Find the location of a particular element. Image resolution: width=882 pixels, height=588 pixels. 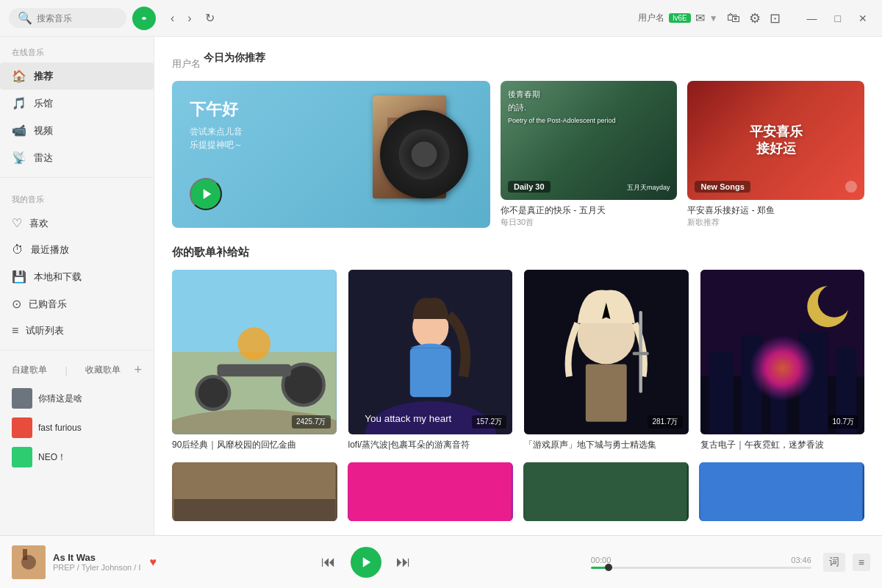

newsongs-sublabel: 新歌推荐 is located at coordinates (776, 222).